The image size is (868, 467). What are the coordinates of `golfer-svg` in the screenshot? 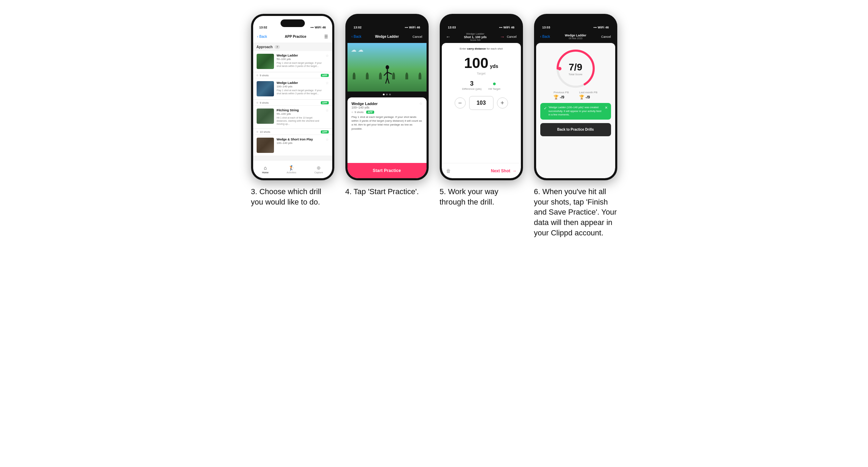 It's located at (387, 75).